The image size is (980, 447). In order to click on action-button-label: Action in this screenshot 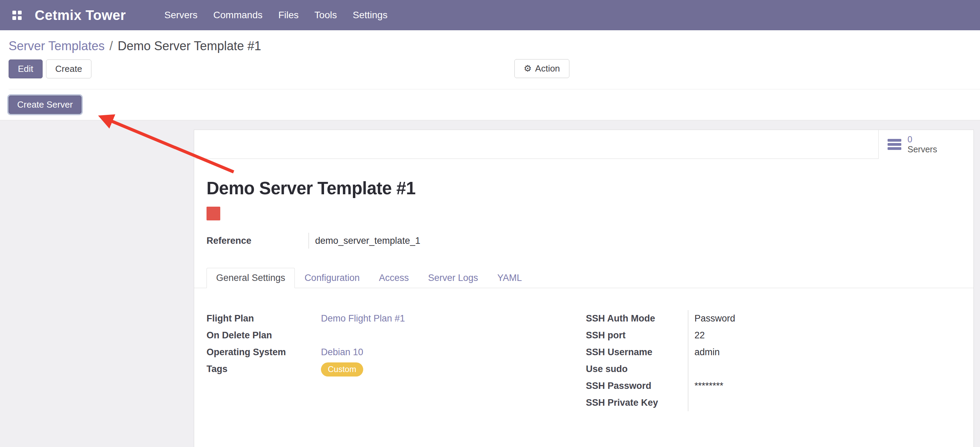, I will do `click(547, 69)`.